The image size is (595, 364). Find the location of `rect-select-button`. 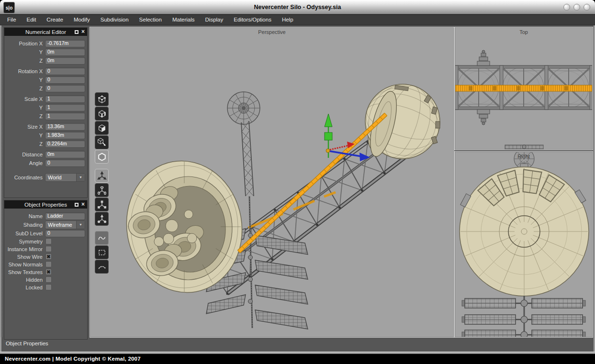

rect-select-button is located at coordinates (101, 253).